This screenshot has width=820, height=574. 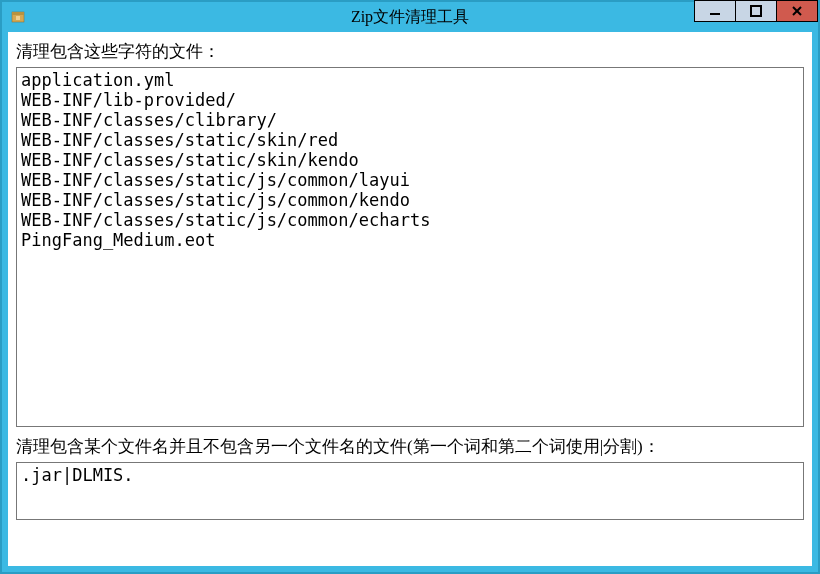 What do you see at coordinates (18, 17) in the screenshot?
I see `app-icon` at bounding box center [18, 17].